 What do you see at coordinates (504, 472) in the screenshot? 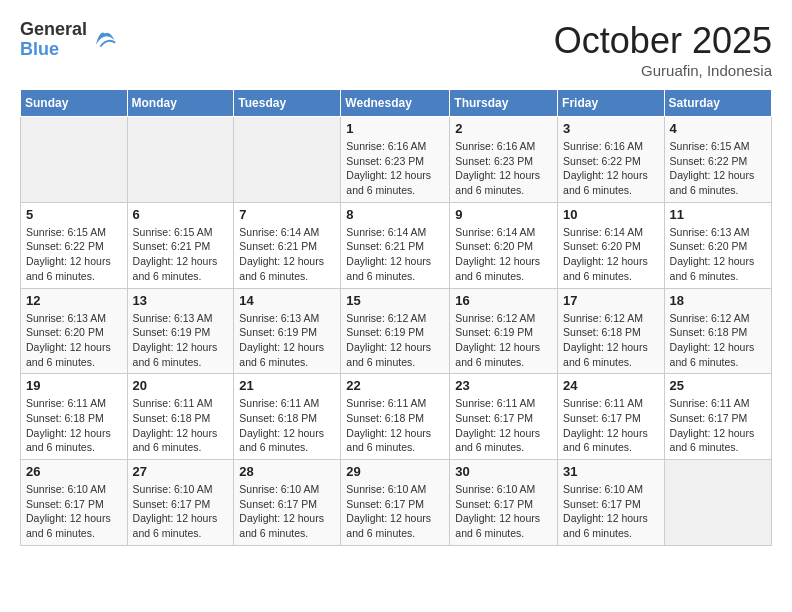
I see `day-number: 30` at bounding box center [504, 472].